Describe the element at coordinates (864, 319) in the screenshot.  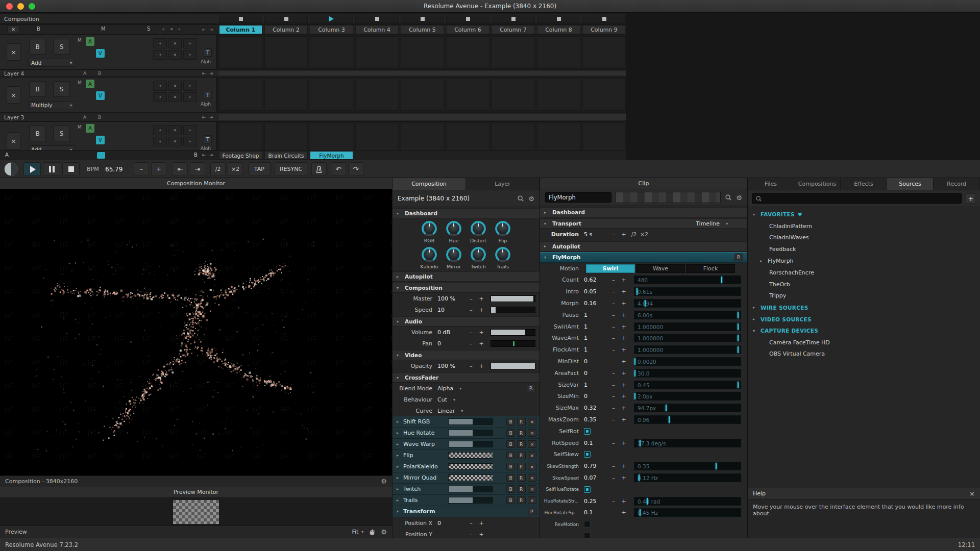
I see `tree-group-video-sources: ▸VIDEO SOURCES` at that location.